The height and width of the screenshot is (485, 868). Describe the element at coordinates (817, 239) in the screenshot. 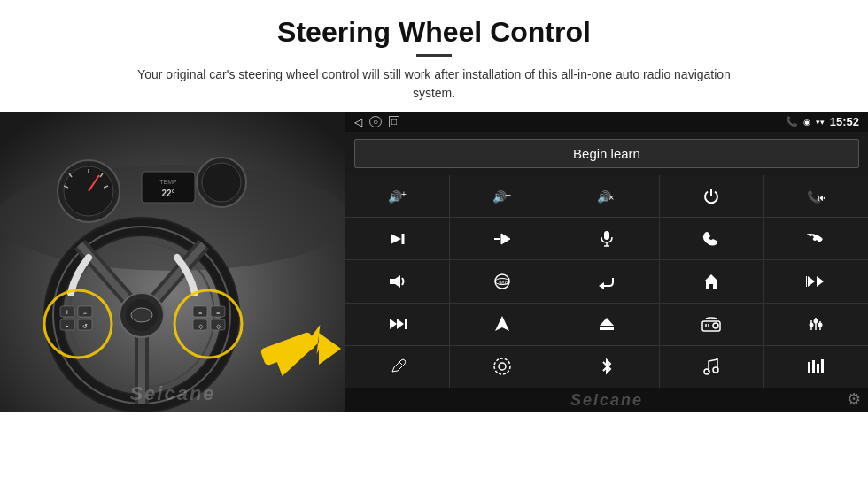

I see `hangup-button` at that location.